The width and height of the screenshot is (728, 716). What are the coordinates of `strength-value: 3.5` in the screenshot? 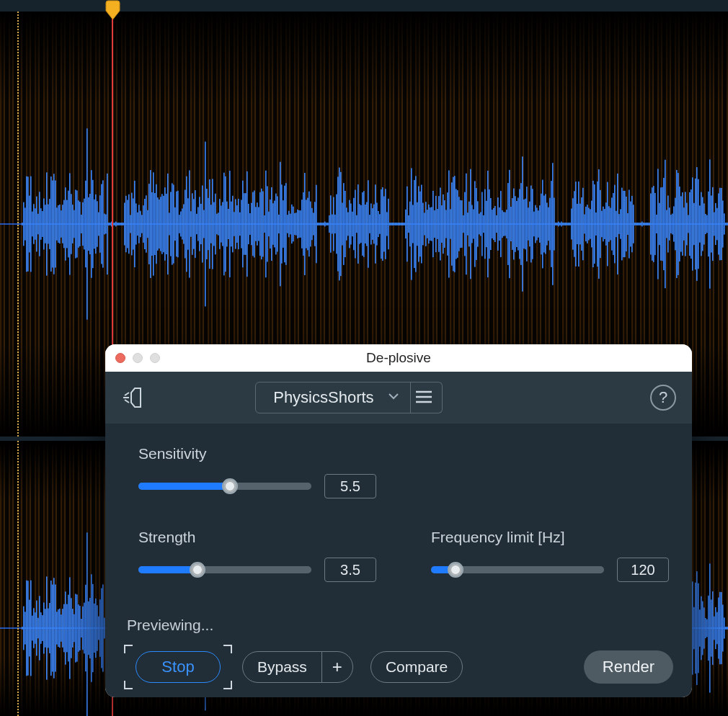 It's located at (350, 570).